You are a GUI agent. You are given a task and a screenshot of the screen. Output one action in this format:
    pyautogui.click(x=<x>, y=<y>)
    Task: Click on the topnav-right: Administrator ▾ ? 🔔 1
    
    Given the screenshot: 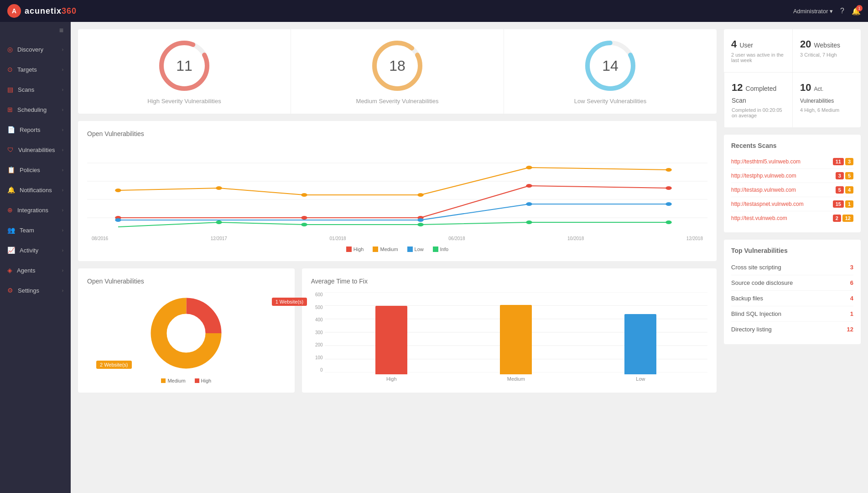 What is the action you would take?
    pyautogui.click(x=827, y=11)
    